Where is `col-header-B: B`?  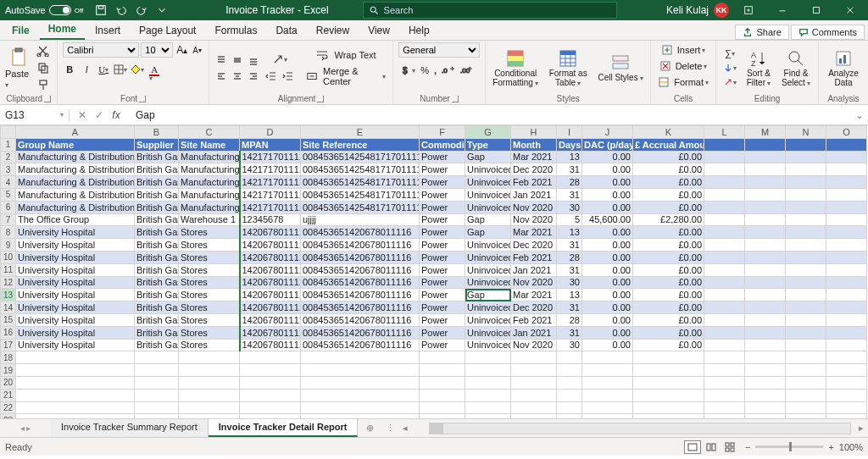
col-header-B: B is located at coordinates (157, 132).